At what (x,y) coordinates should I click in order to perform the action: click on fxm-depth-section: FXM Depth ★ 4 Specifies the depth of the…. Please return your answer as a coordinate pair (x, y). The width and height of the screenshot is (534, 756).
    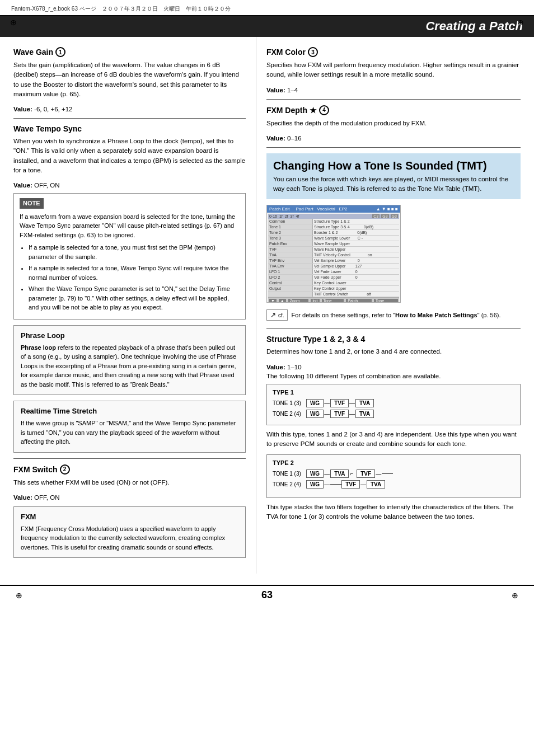
    Looking at the image, I should click on (394, 123).